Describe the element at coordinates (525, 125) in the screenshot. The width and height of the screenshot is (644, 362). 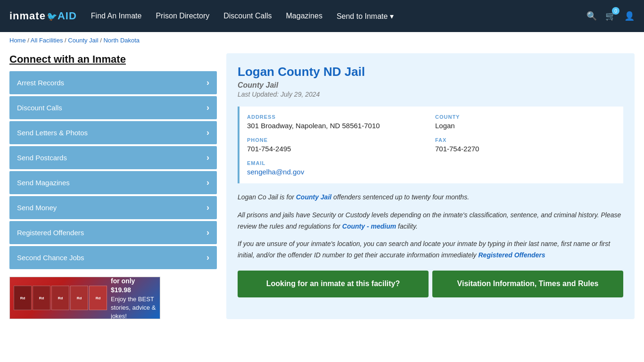
I see `county-value: Logan` at that location.